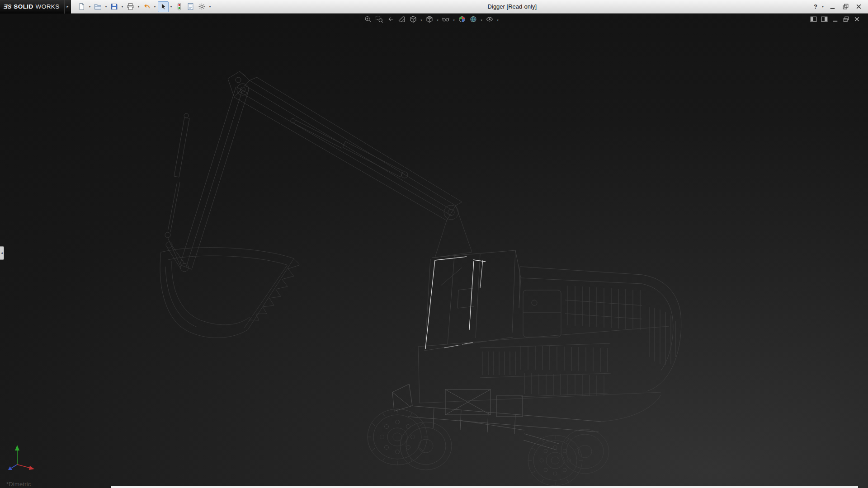 Image resolution: width=868 pixels, height=488 pixels. What do you see at coordinates (98, 6) in the screenshot?
I see `open-icon` at bounding box center [98, 6].